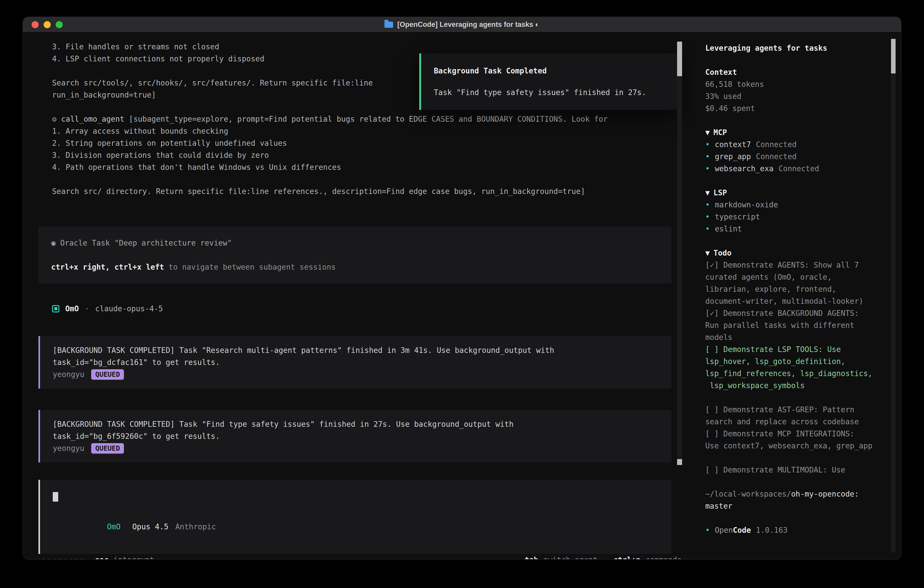 The width and height of the screenshot is (924, 588). What do you see at coordinates (468, 25) in the screenshot?
I see `window-title-text: [OpenCode] Leveraging agents for tasks ◐` at bounding box center [468, 25].